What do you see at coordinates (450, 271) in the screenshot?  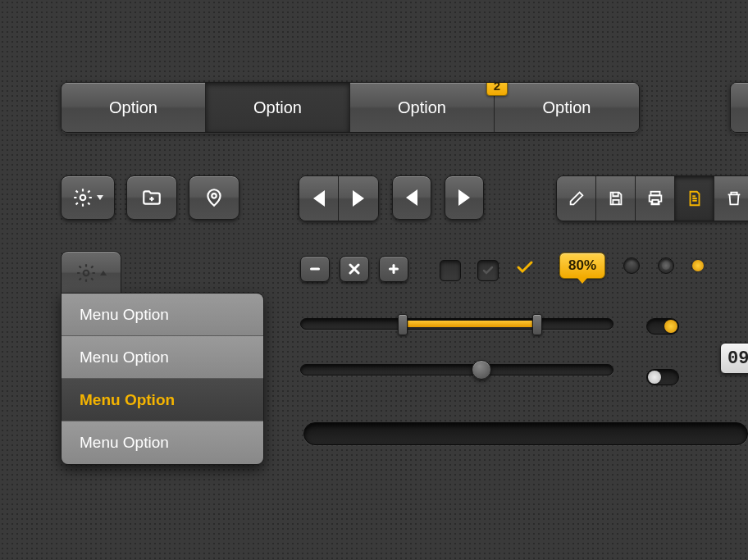 I see `checkbox-unchecked` at bounding box center [450, 271].